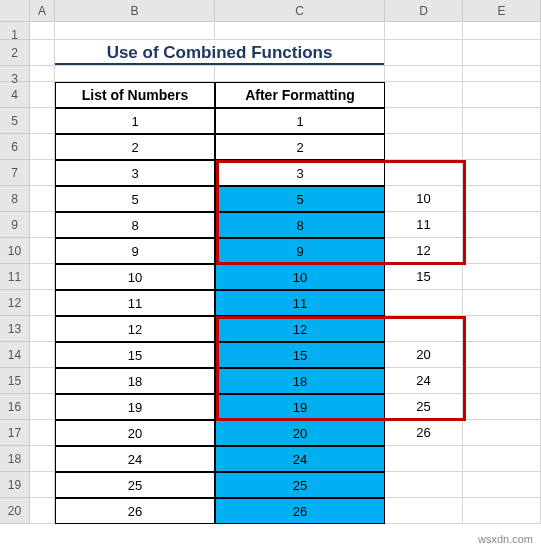 This screenshot has height=551, width=541. What do you see at coordinates (300, 251) in the screenshot?
I see `cell-c-10: 9` at bounding box center [300, 251].